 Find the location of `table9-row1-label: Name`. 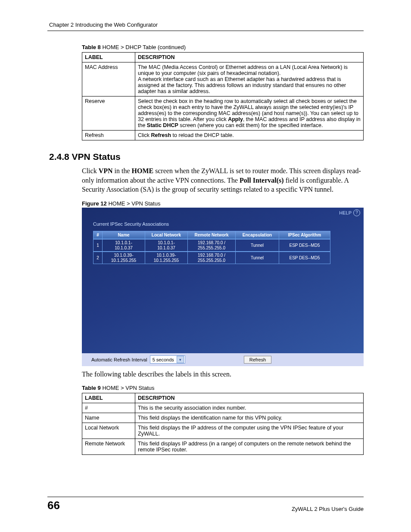

table9-row1-label: Name is located at coordinates (109, 418).